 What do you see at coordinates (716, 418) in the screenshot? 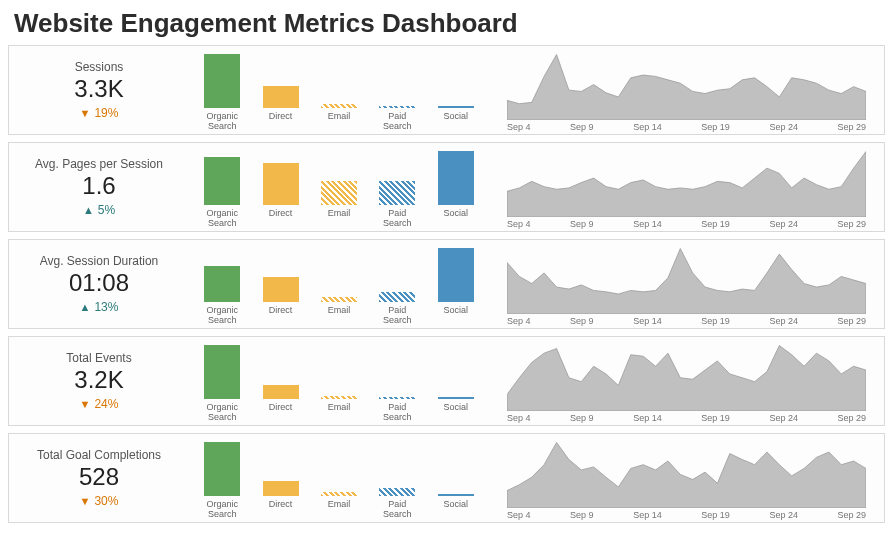
I see `date-tick: Sep 19` at bounding box center [716, 418].